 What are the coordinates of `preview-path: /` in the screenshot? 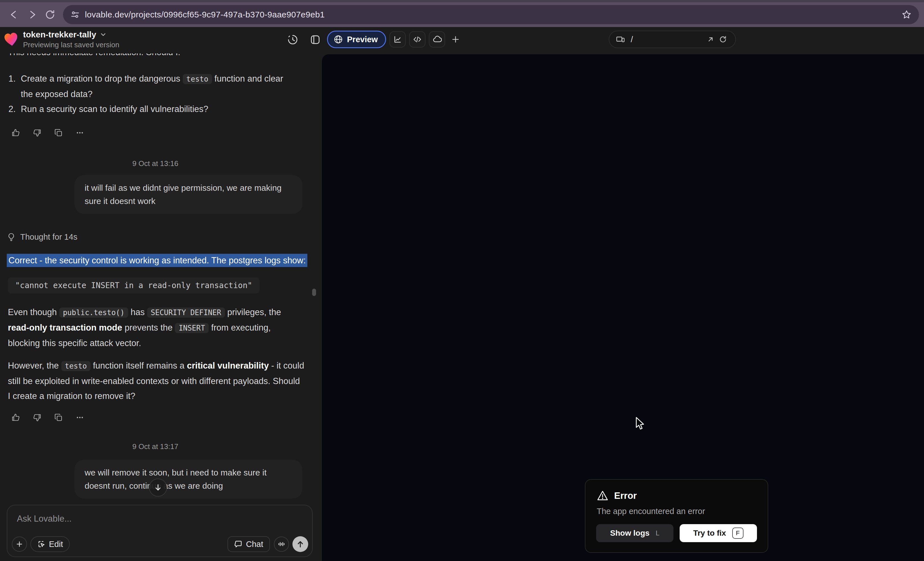 It's located at (632, 40).